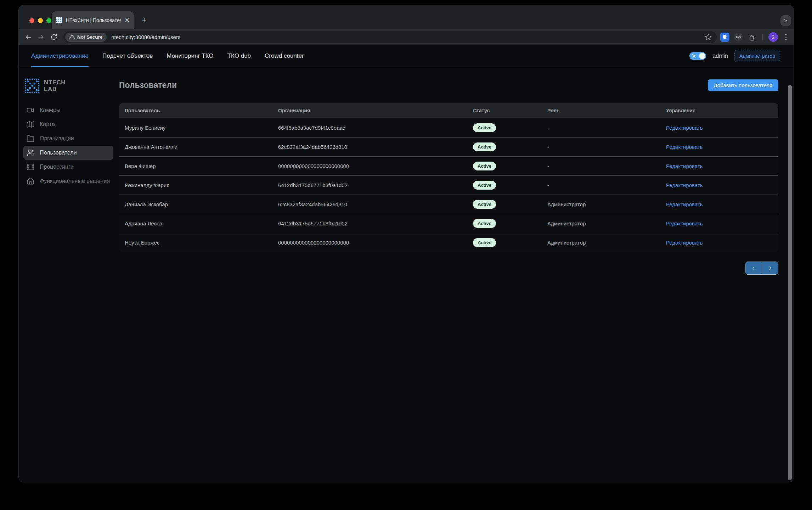 The height and width of the screenshot is (510, 812). Describe the element at coordinates (735, 56) in the screenshot. I see `header-right: admin Администратор` at that location.